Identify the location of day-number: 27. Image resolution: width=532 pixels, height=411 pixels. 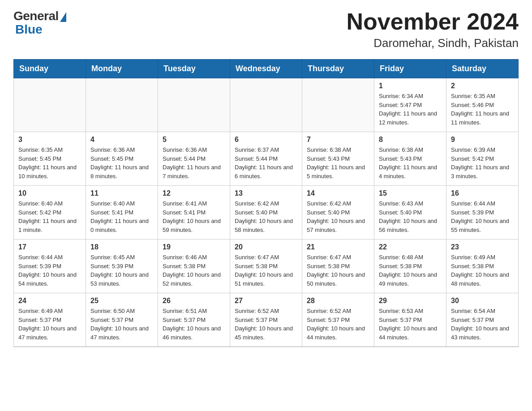
(266, 301).